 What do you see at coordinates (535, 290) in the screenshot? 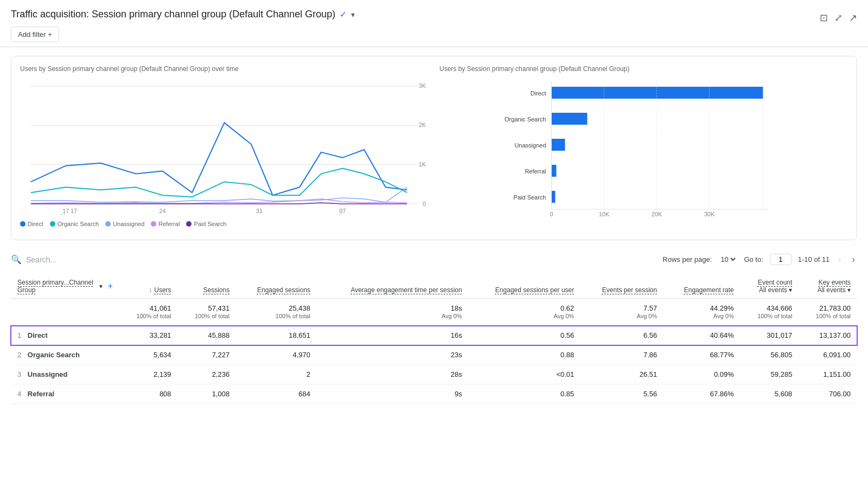
I see `engaged-per-user-label: Engaged sessions per user` at bounding box center [535, 290].